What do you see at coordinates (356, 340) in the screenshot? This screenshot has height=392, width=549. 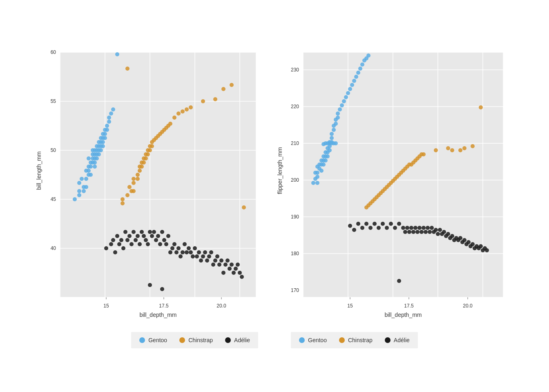 I see `legend2-chinstrap: Chinstrap` at bounding box center [356, 340].